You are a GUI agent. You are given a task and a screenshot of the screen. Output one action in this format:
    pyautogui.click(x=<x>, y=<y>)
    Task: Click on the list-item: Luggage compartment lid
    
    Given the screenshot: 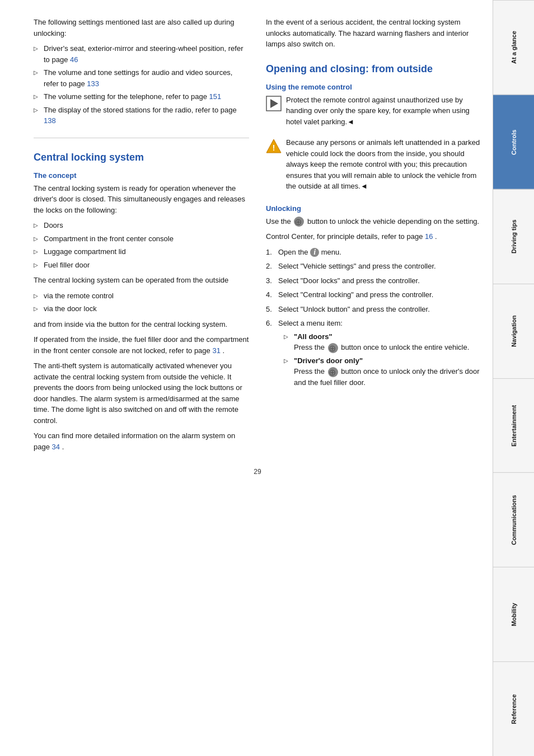 What is the action you would take?
    pyautogui.click(x=141, y=252)
    